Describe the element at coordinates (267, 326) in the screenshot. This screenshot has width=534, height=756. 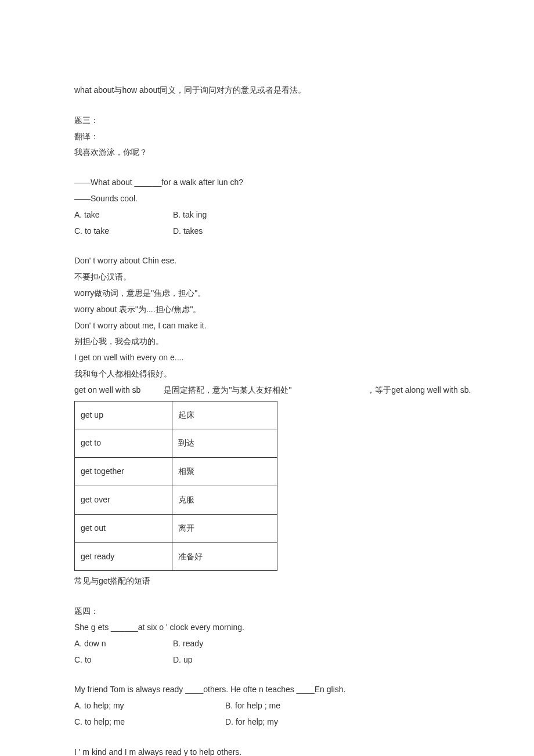
I see `text-line: Don' t worry about me, I can make it.` at that location.